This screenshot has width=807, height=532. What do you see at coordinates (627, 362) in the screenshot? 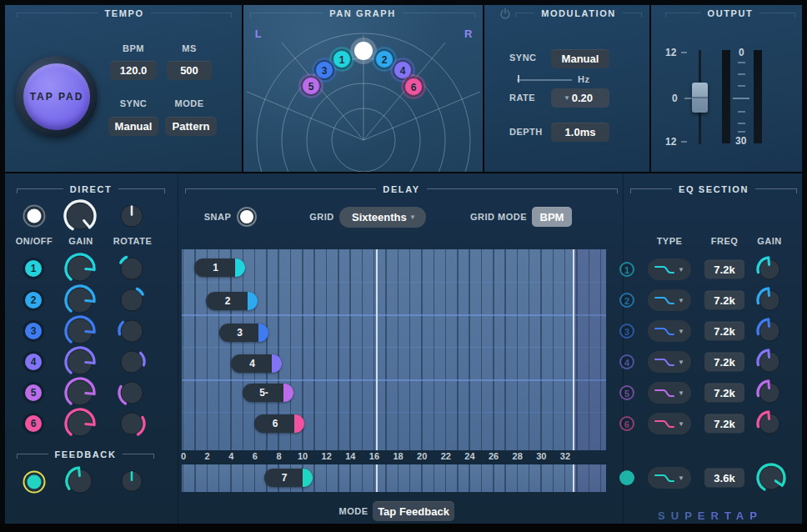
I see `eq-band-4-indicator: 4` at bounding box center [627, 362].